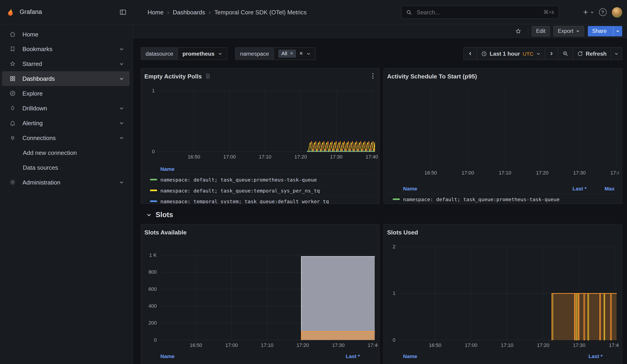 The height and width of the screenshot is (364, 627). I want to click on variable-namespace-select: All × ×, so click(295, 54).